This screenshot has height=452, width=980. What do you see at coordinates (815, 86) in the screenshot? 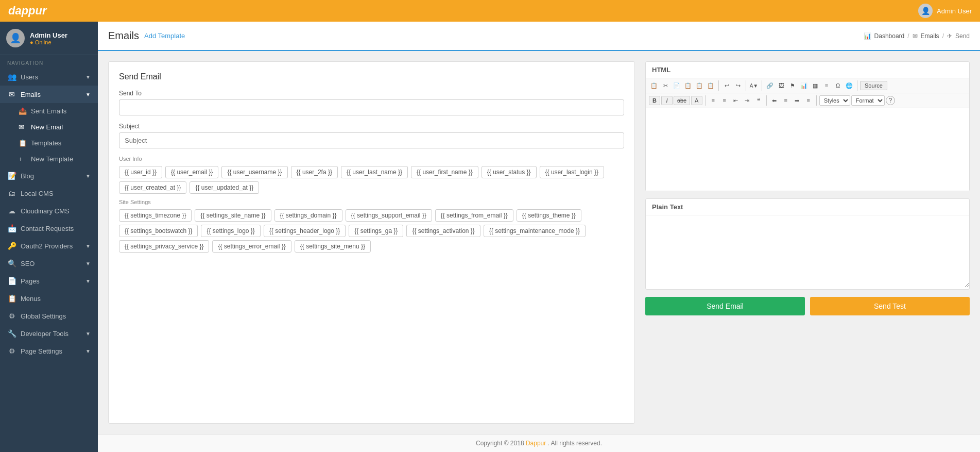
I see `toolbar-grid-icon: ▦` at bounding box center [815, 86].